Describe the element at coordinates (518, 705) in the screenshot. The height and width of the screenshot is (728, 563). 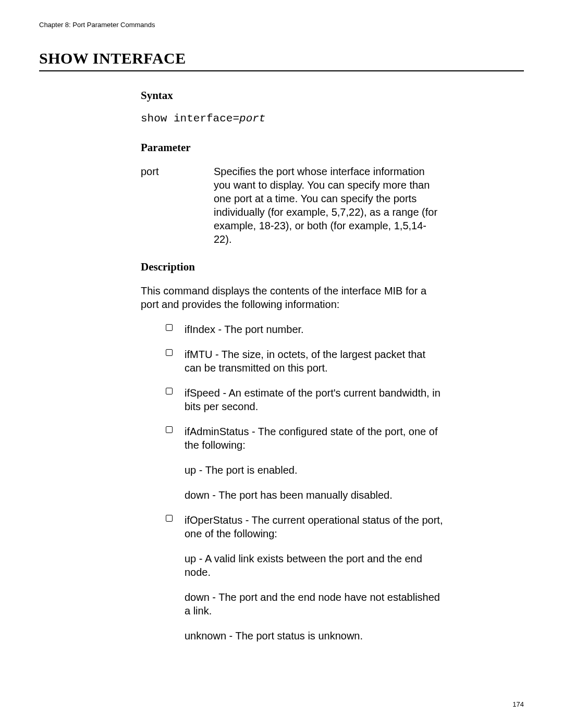
I see `page-number: 174` at that location.